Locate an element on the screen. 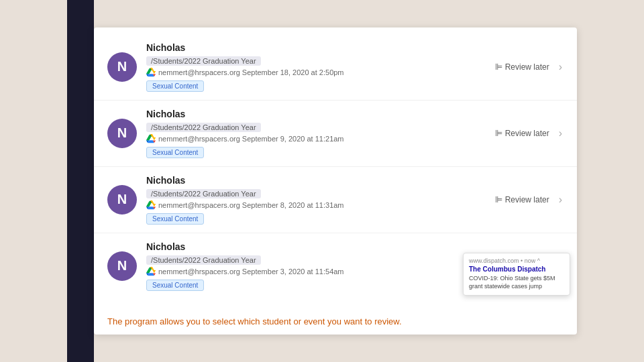 Image resolution: width=644 pixels, height=362 pixels. entry-email: nemmert@hrspacers.org September 3, 2020 … is located at coordinates (251, 272).